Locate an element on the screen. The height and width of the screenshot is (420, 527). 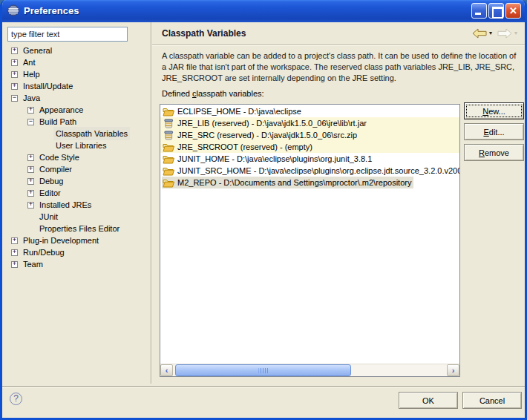
list-item: JRE_LIB (reserved) - D:\java\jdk1.5.0_06… is located at coordinates (310, 123).